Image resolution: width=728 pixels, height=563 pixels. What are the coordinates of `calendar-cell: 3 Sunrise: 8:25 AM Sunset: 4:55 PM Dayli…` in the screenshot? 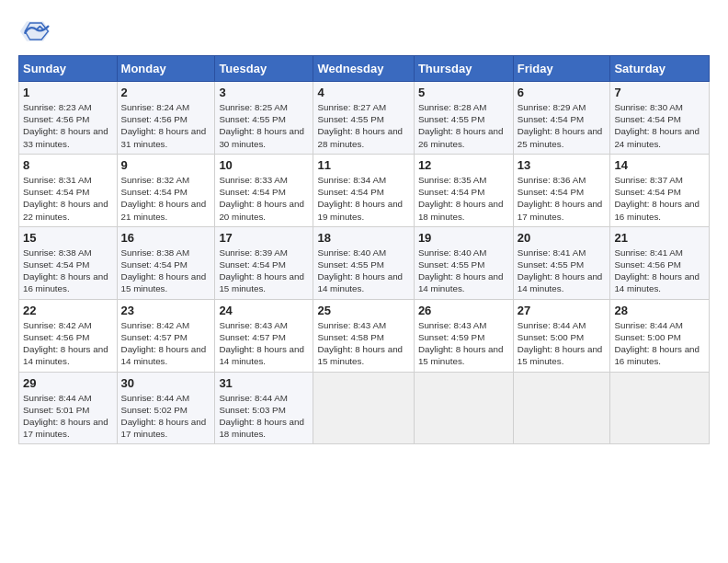 It's located at (265, 118).